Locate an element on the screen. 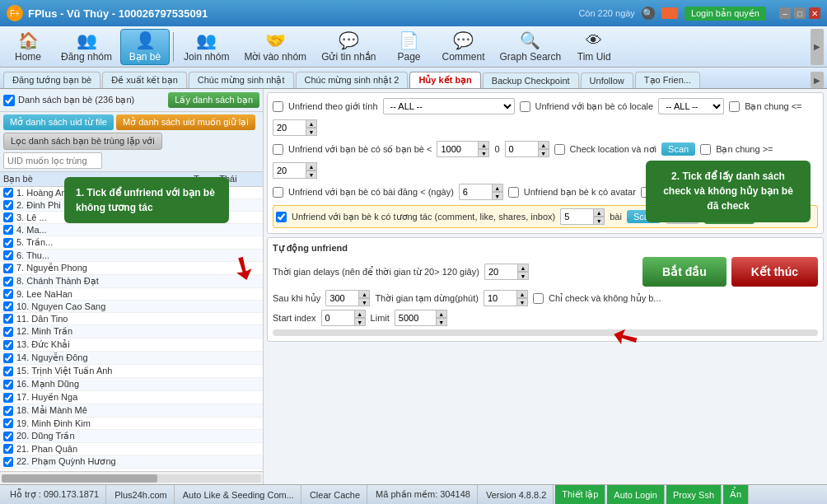 This screenshot has height=504, width=827. unfriend-few-friends-checkbox is located at coordinates (278, 150).